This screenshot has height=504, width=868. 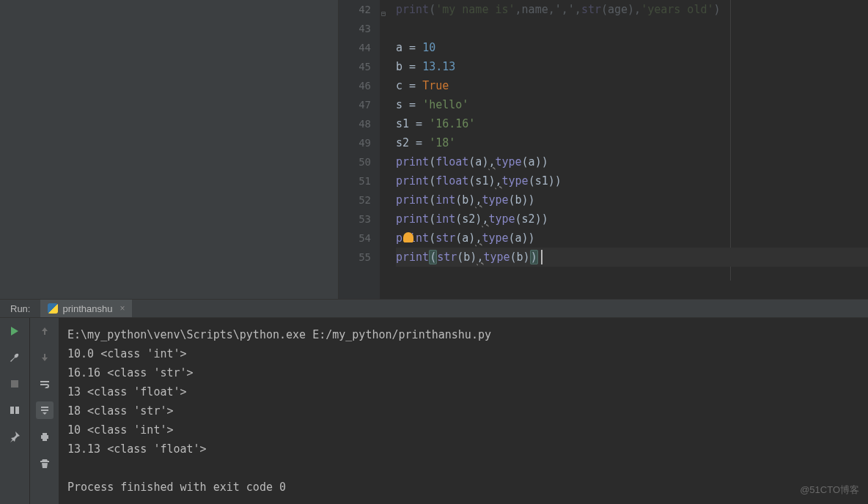 I want to click on stop-button, so click(x=15, y=384).